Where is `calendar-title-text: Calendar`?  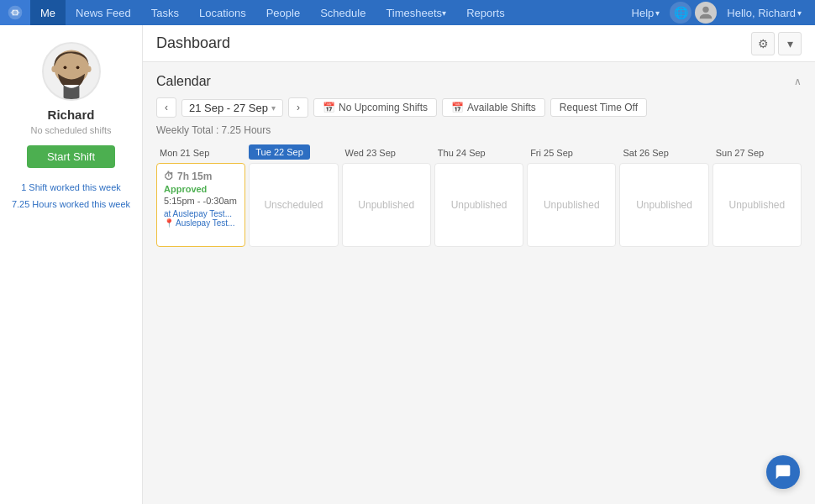
calendar-title-text: Calendar is located at coordinates (183, 81).